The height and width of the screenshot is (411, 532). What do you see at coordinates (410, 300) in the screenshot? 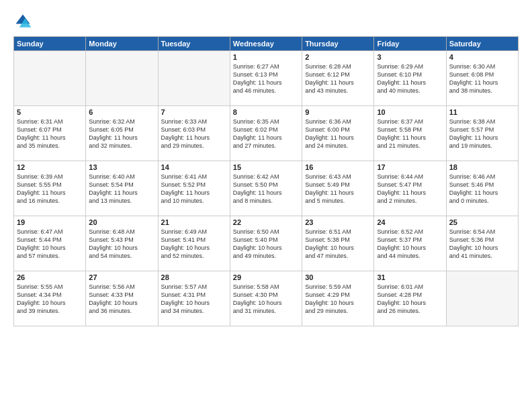
I see `cell-info: Sunrise: 6:01 AM Sunset: 4:28 PM Dayligh…` at bounding box center [410, 300].